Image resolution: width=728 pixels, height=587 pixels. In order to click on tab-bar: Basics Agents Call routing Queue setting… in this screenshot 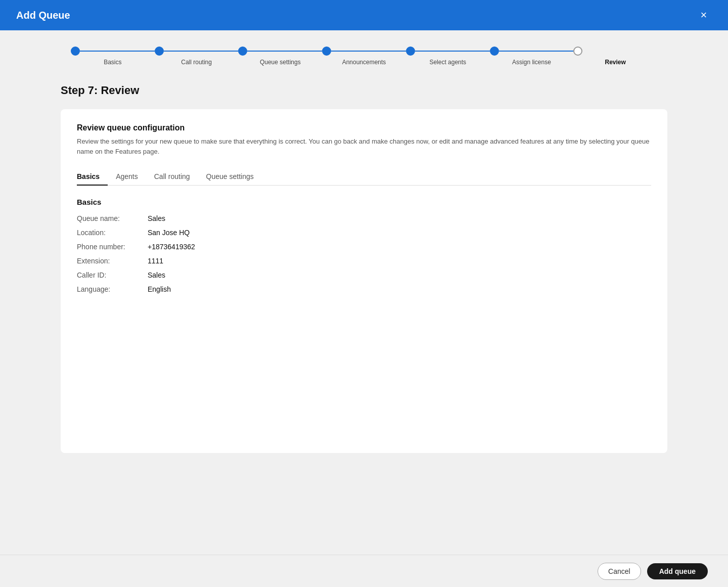, I will do `click(364, 177)`.